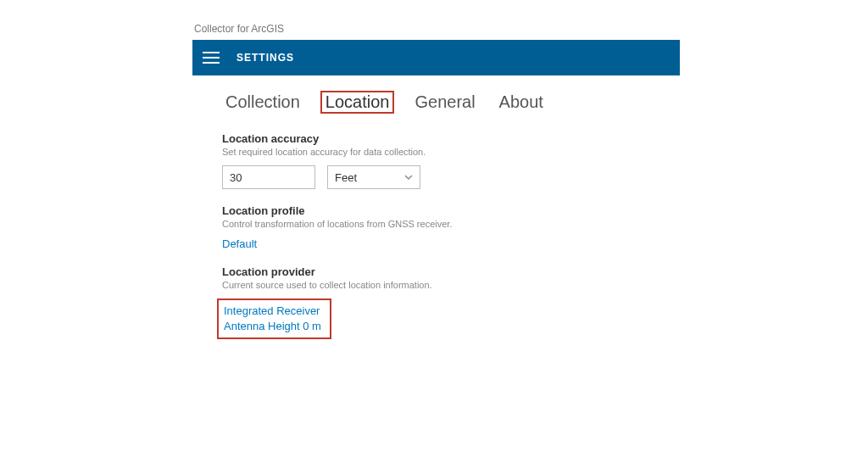 The width and height of the screenshot is (868, 463). What do you see at coordinates (521, 102) in the screenshot?
I see `tab-about: About` at bounding box center [521, 102].